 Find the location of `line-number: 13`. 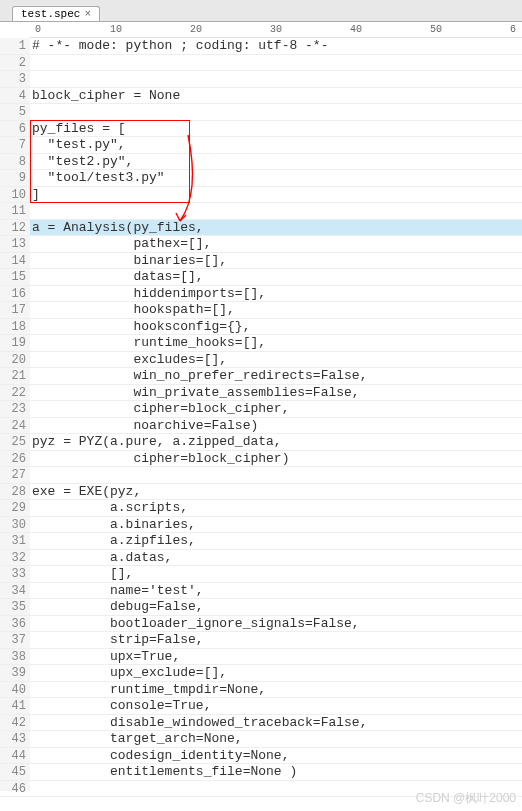

line-number: 13 is located at coordinates (15, 244).